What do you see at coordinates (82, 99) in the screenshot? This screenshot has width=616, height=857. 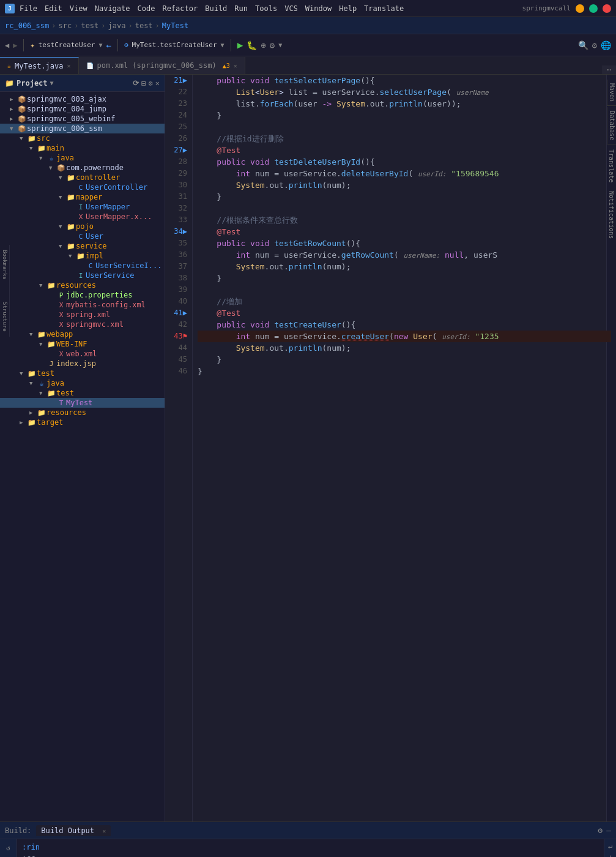 I see `tree-item-003: ▶ 📦 springmvc_003_ajax` at bounding box center [82, 99].